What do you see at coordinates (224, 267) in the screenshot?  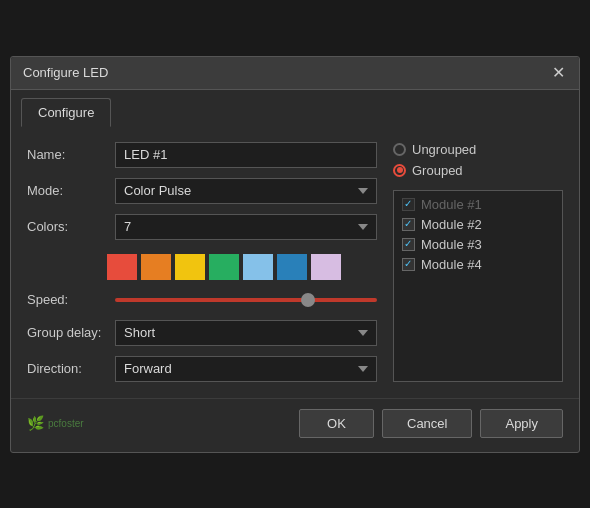 I see `swatch-green` at bounding box center [224, 267].